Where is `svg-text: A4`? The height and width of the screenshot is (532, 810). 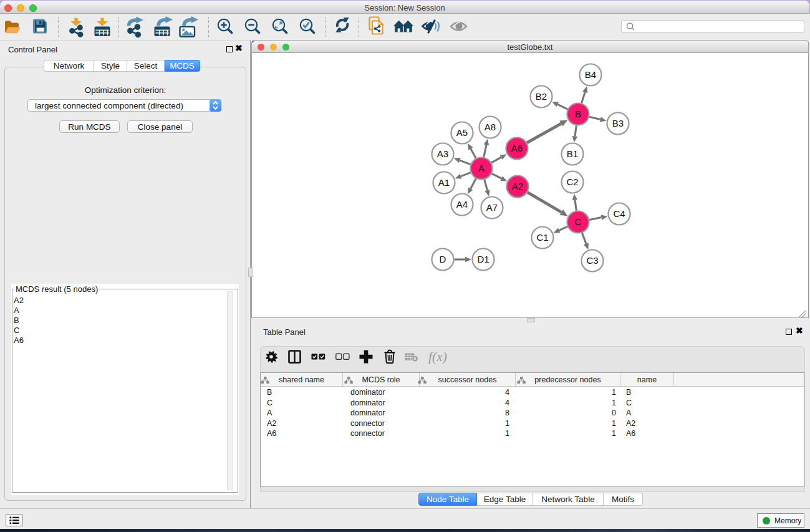
svg-text: A4 is located at coordinates (462, 205).